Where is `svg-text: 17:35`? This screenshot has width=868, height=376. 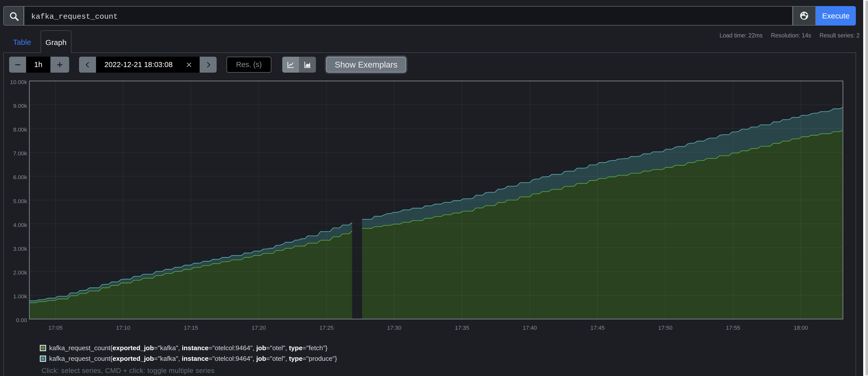 svg-text: 17:35 is located at coordinates (462, 328).